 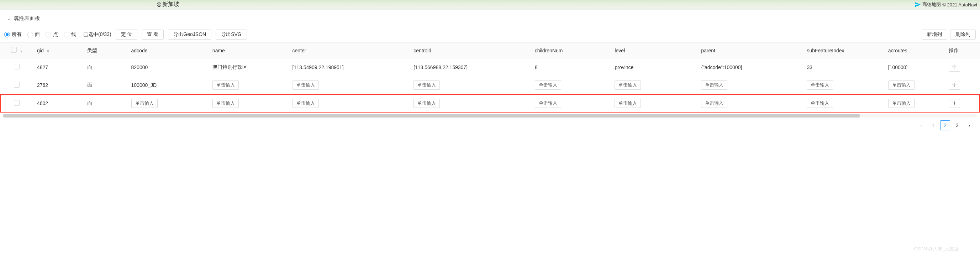 What do you see at coordinates (13, 34) in the screenshot?
I see `radio-all: 所有` at bounding box center [13, 34].